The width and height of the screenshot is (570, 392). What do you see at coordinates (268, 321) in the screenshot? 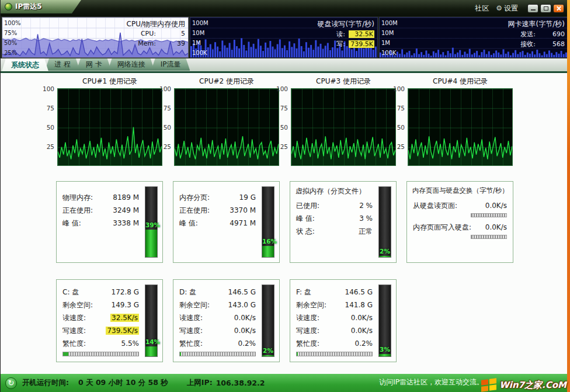
I see `disk-d-gauge: 2%` at bounding box center [268, 321].